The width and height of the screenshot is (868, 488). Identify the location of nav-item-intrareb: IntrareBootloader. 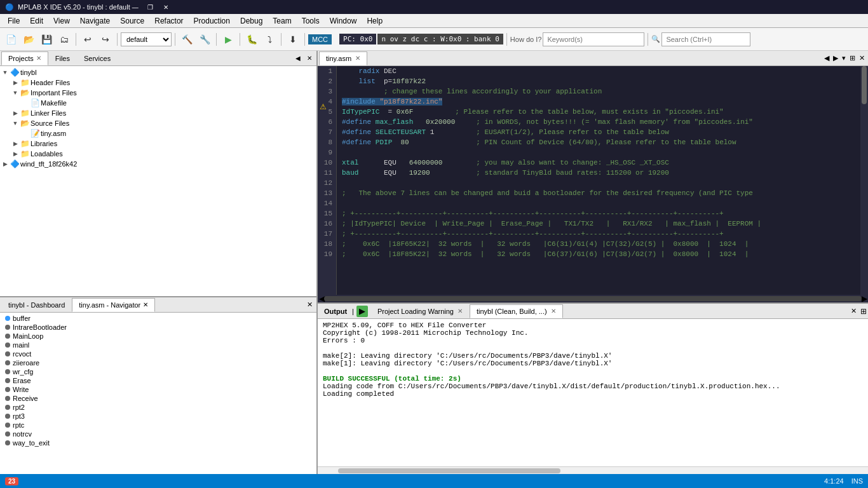
(158, 327).